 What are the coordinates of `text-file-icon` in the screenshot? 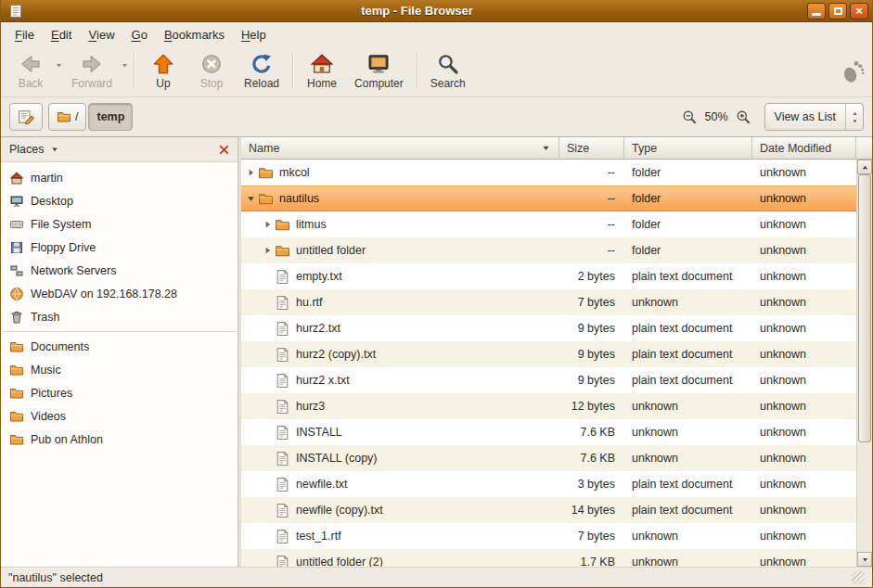 It's located at (282, 510).